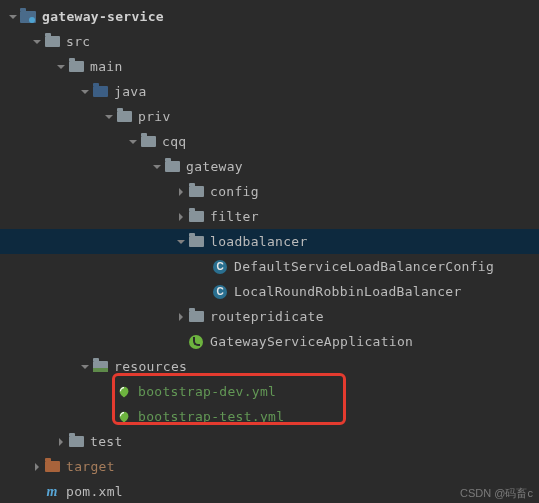 The height and width of the screenshot is (503, 539). Describe the element at coordinates (94, 492) in the screenshot. I see `file-label: pom.xml` at that location.